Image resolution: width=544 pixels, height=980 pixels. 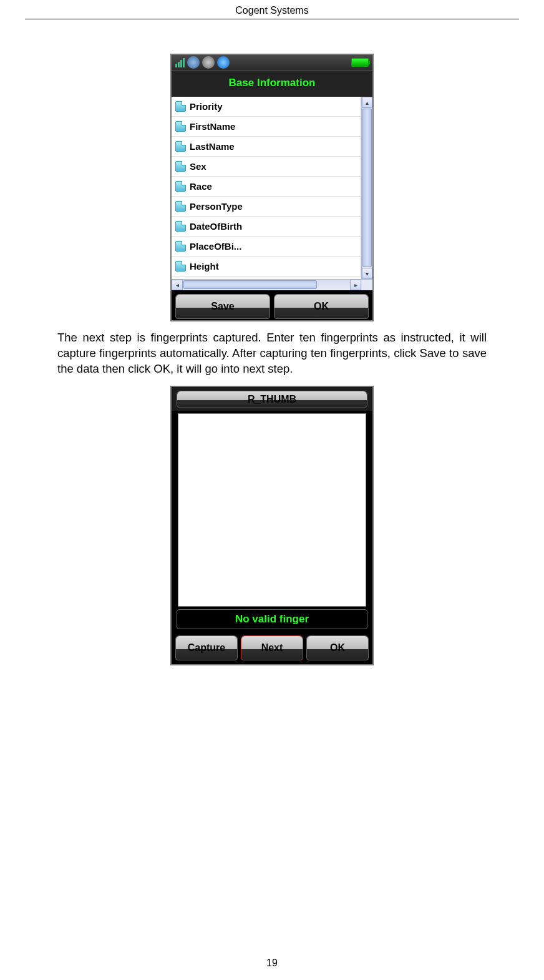 What do you see at coordinates (266, 227) in the screenshot?
I see `list-item: DateOfBirth` at bounding box center [266, 227].